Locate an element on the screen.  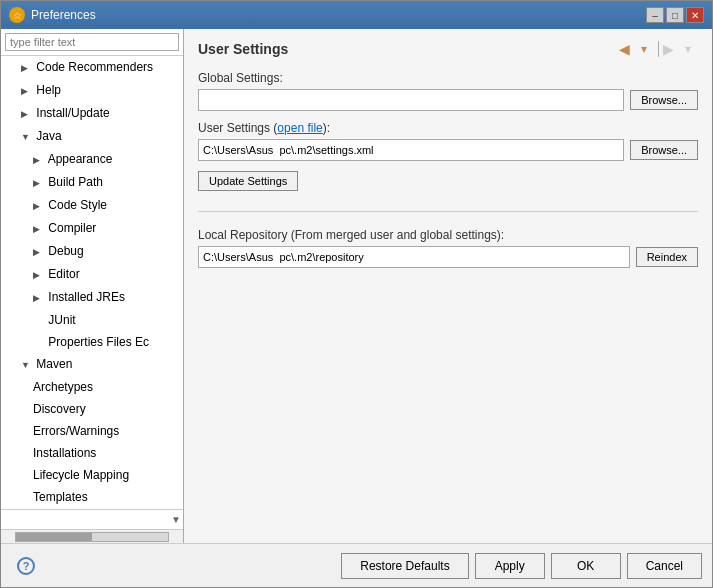
forward-dropdown-button: ▾ is located at coordinates (688, 49).